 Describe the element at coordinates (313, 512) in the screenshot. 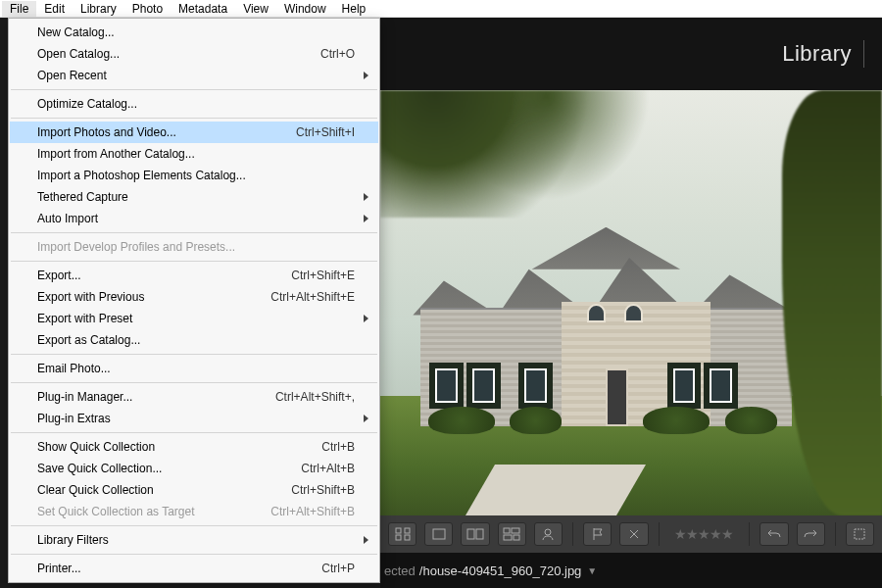

I see `menu-item-shortcut: Ctrl+Alt+Shift+B` at that location.